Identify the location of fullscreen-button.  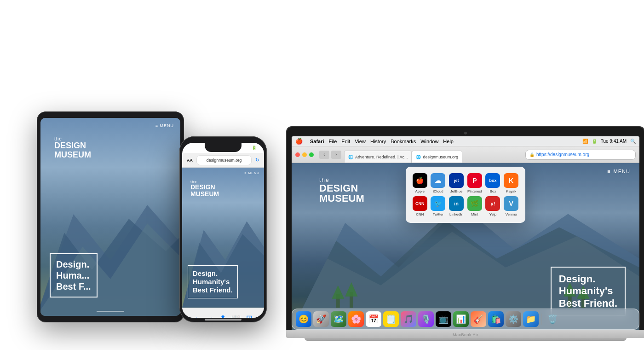
(311, 155).